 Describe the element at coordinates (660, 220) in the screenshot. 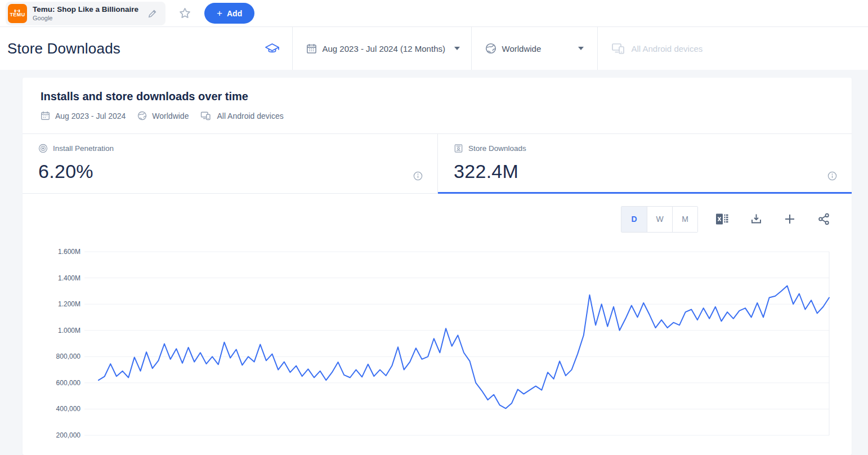

I see `granularity-toggle: D W M` at that location.